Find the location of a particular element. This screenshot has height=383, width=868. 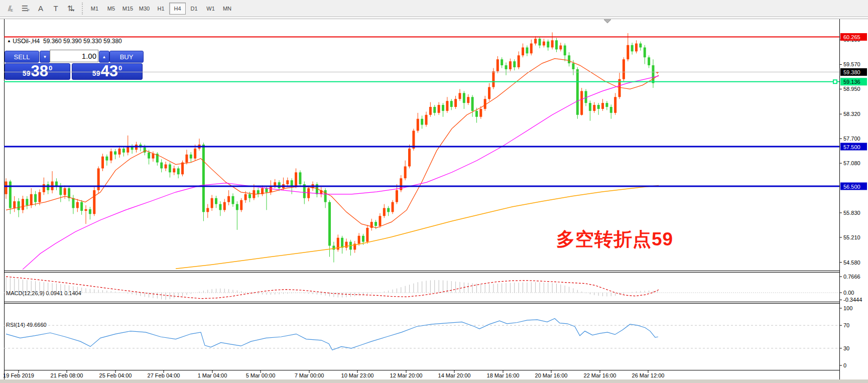

time-axis-label: 5 Mar 00:00 is located at coordinates (261, 375).